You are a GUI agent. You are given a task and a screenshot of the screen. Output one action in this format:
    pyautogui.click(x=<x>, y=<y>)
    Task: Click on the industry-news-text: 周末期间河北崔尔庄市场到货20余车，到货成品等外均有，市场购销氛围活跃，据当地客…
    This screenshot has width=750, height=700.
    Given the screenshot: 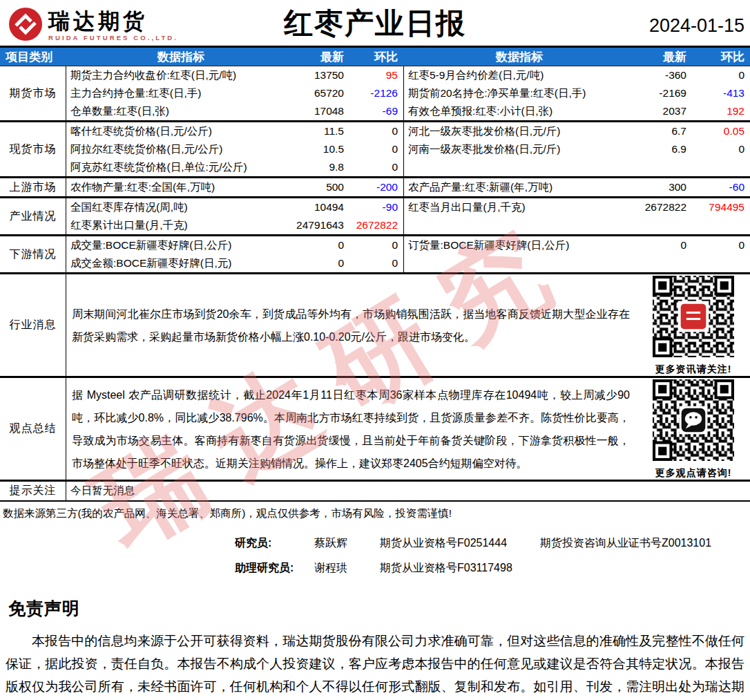 What is the action you would take?
    pyautogui.click(x=356, y=325)
    